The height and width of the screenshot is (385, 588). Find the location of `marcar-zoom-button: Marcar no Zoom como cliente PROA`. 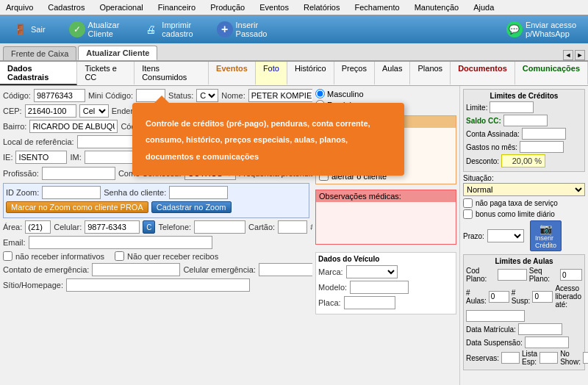

marcar-zoom-button: Marcar no Zoom como cliente PROA is located at coordinates (77, 207).